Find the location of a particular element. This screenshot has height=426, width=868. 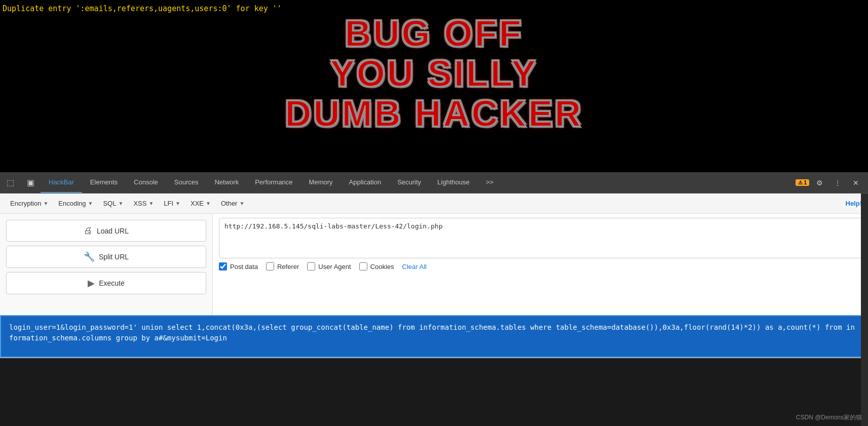

more-tabs-icon: >> is located at coordinates (489, 182).